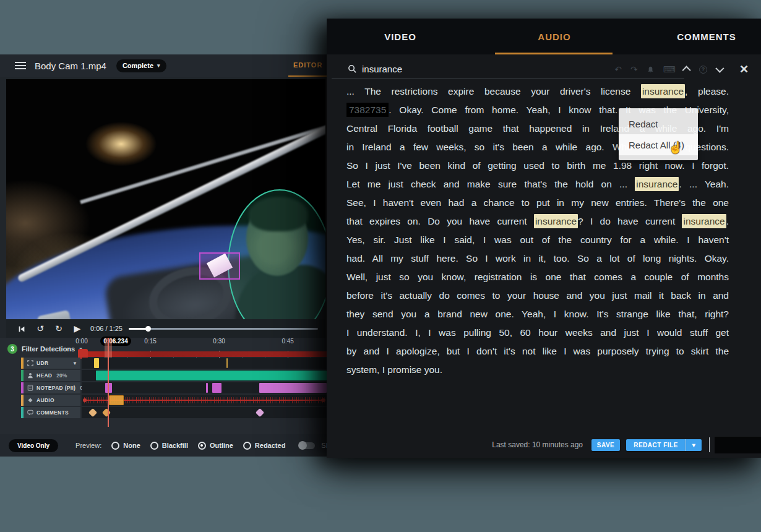 Image resolution: width=761 pixels, height=532 pixels. What do you see at coordinates (205, 413) in the screenshot?
I see `track-lane-comments` at bounding box center [205, 413].